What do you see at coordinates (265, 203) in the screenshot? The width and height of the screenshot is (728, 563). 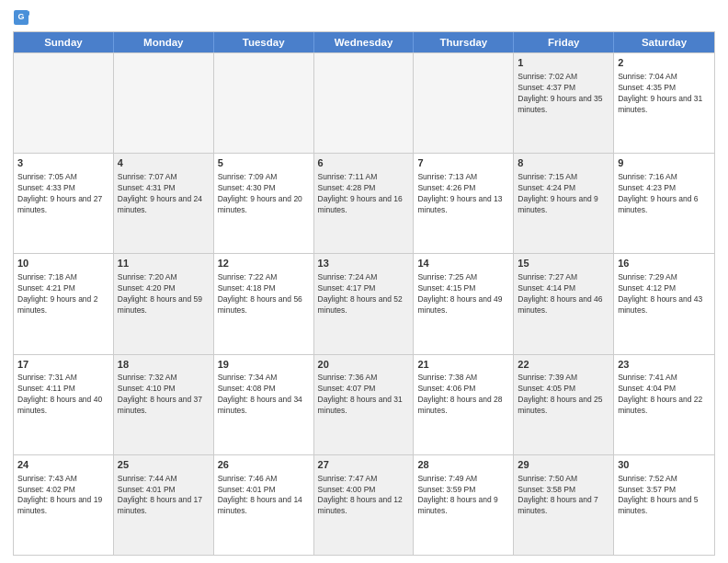 I see `calendar-cell-5: 5Sunrise: 7:09 AM Sunset: 4:30 PM Daylig…` at bounding box center [265, 203].